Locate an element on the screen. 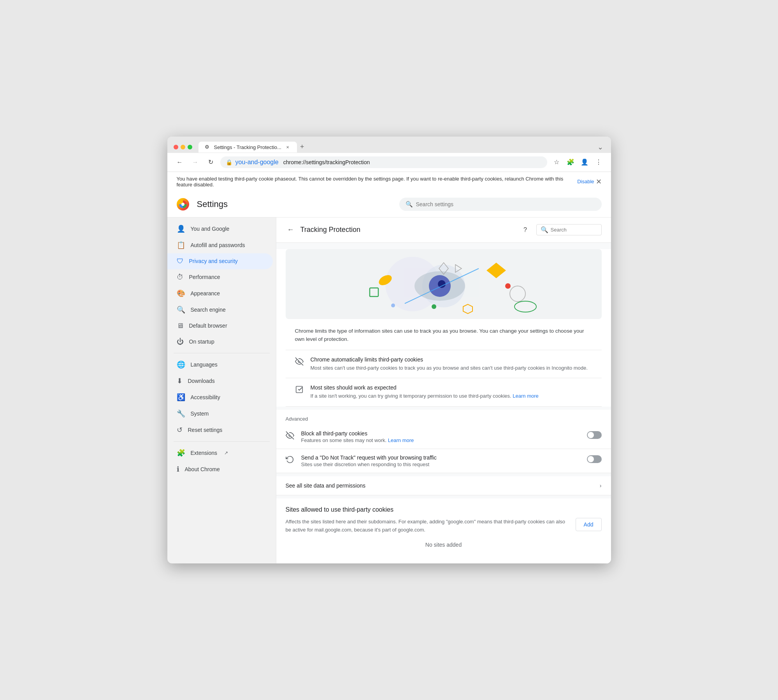 This screenshot has width=778, height=700. shield-icon: 🛡 is located at coordinates (180, 261).